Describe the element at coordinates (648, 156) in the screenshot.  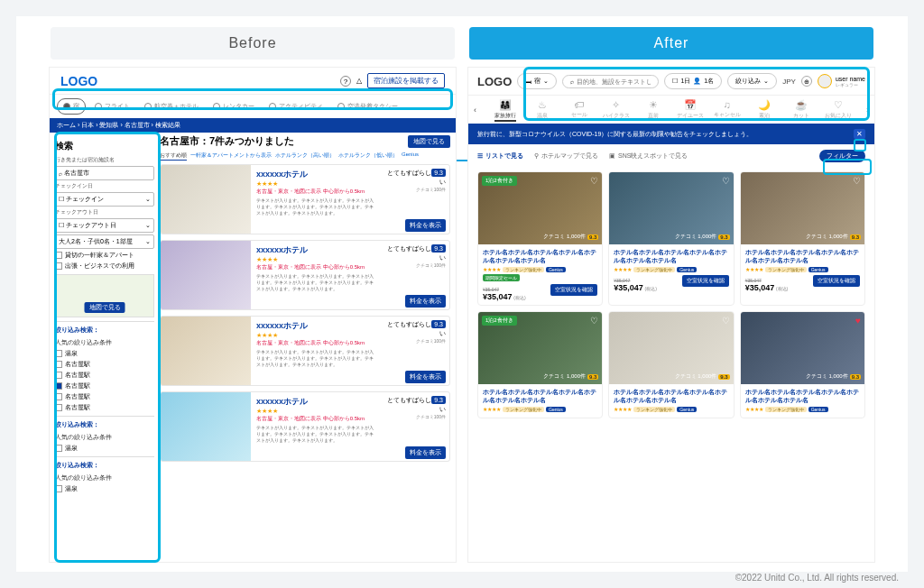
I see `view-sns: ▣SNS映えスポットで見る` at that location.